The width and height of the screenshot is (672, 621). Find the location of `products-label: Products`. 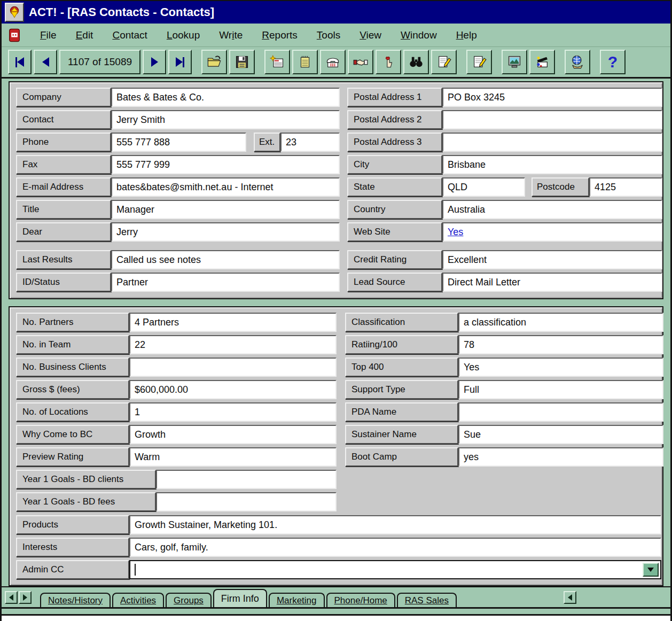

products-label: Products is located at coordinates (73, 525).